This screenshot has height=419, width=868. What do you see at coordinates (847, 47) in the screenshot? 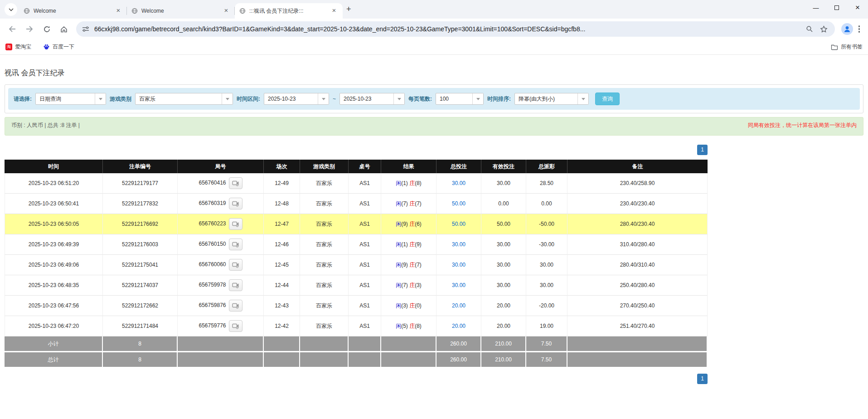
I see `all-bookmarks-button: 所有书签` at bounding box center [847, 47].